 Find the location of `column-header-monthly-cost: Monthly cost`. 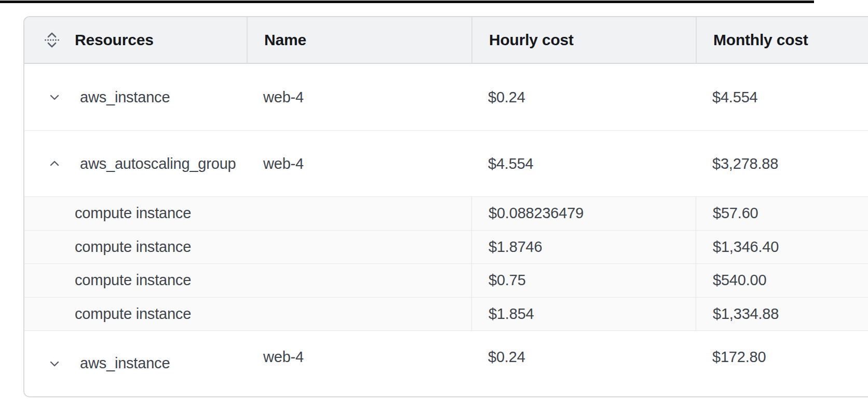

column-header-monthly-cost: Monthly cost is located at coordinates (782, 40).